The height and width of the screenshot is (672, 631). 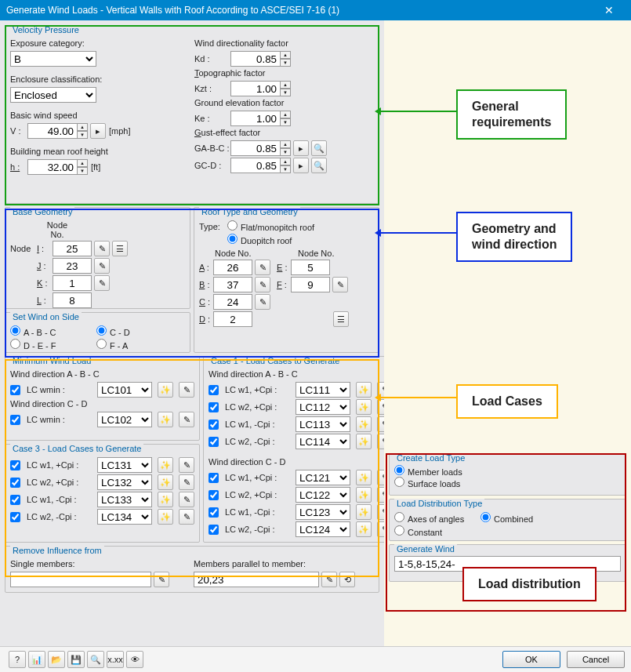 I want to click on save-icon: 💾, so click(x=76, y=659).